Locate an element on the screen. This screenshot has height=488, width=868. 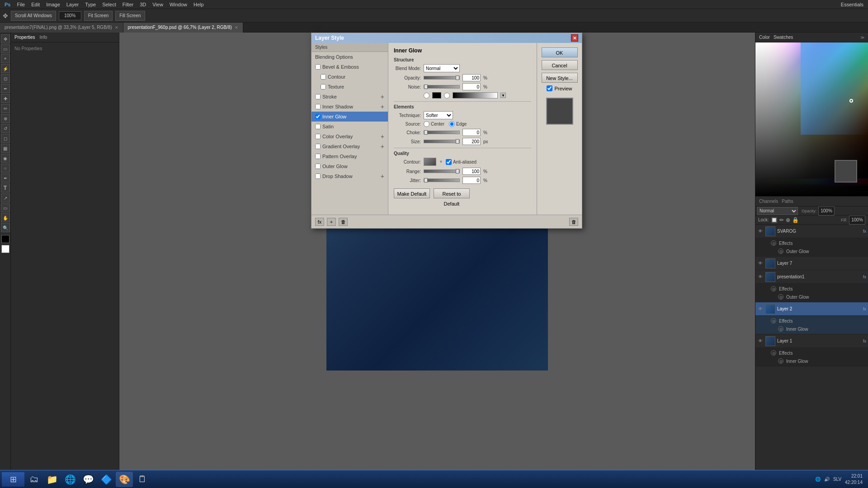
inner-glow-checkbox is located at coordinates (318, 117).